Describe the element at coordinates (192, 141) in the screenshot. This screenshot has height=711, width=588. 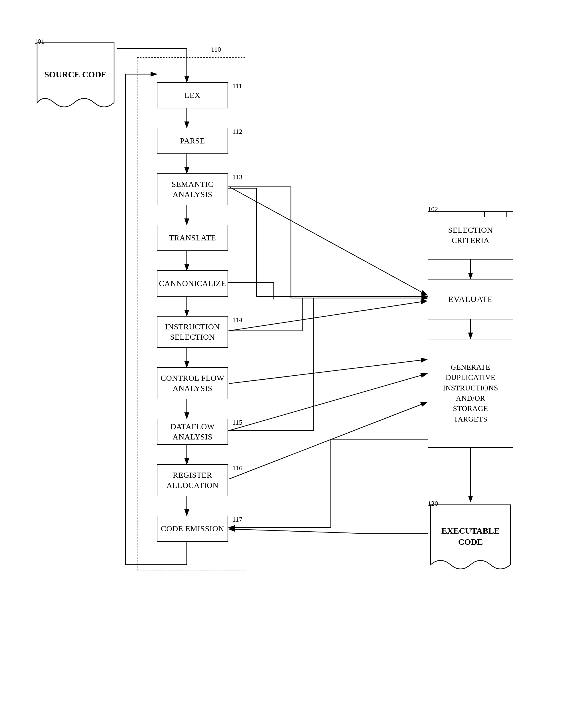
I see `parse-box: PARSE` at that location.